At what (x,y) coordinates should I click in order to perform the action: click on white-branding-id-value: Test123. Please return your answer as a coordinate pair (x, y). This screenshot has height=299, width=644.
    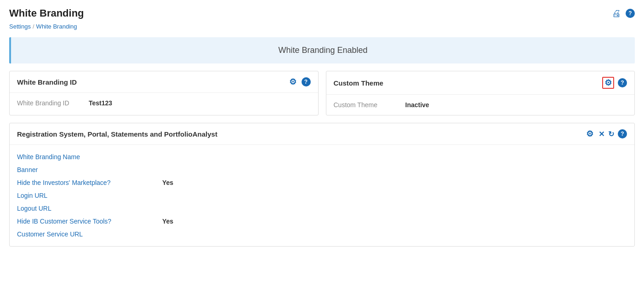
    Looking at the image, I should click on (100, 103).